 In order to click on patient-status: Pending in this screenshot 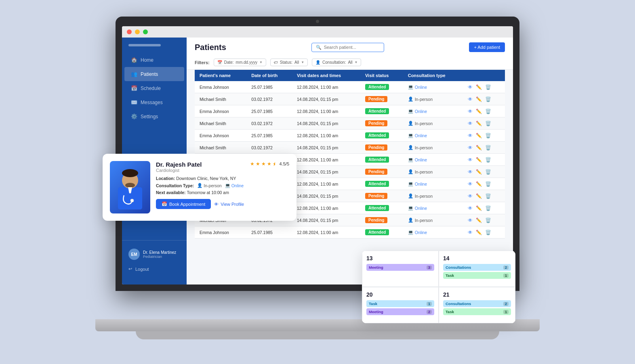, I will do `click(382, 99)`.